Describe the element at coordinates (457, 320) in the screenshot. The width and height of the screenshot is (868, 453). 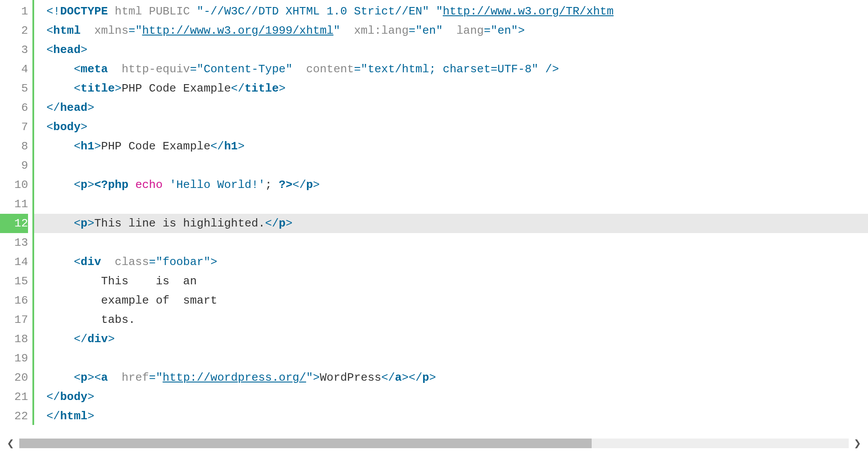
I see `code-line: tabs.` at that location.